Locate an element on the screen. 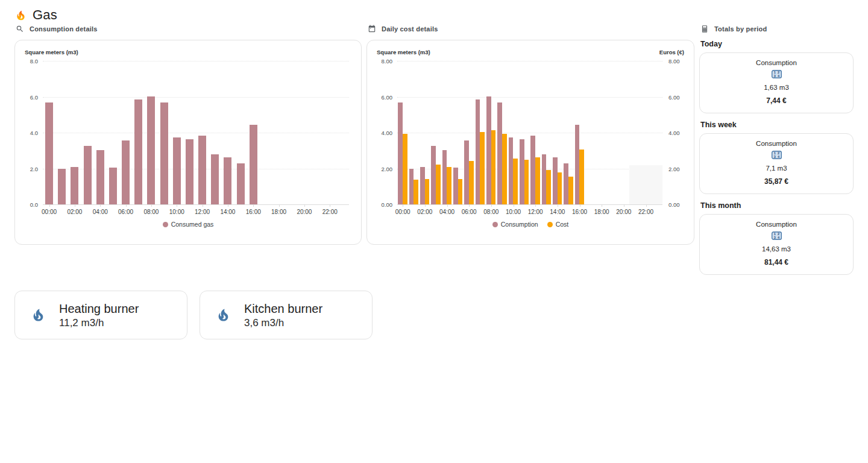 This screenshot has width=868, height=463. axis-titles: Square meters (m3) is located at coordinates (188, 54).